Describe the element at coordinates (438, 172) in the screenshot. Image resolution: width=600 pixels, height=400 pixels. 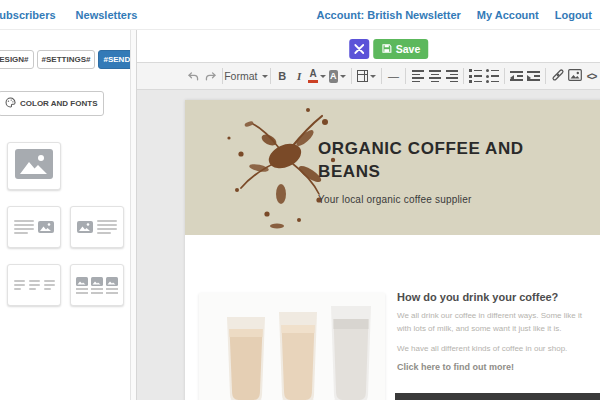
I see `email-header-text: ORGANIC COFFEE AND BEANS Your local orga…` at that location.